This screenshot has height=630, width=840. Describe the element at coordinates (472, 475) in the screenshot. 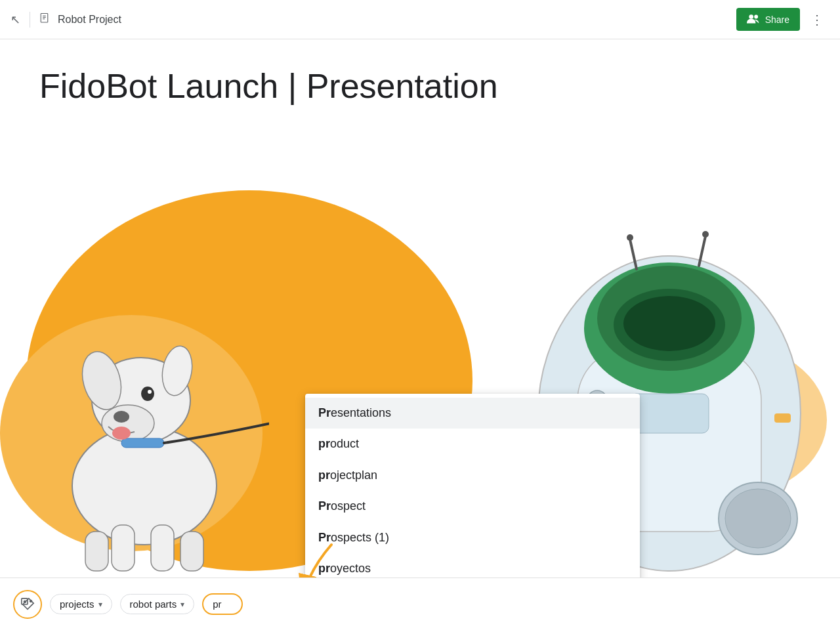

I see `autocomplete-item-projectplan: projectplan` at that location.